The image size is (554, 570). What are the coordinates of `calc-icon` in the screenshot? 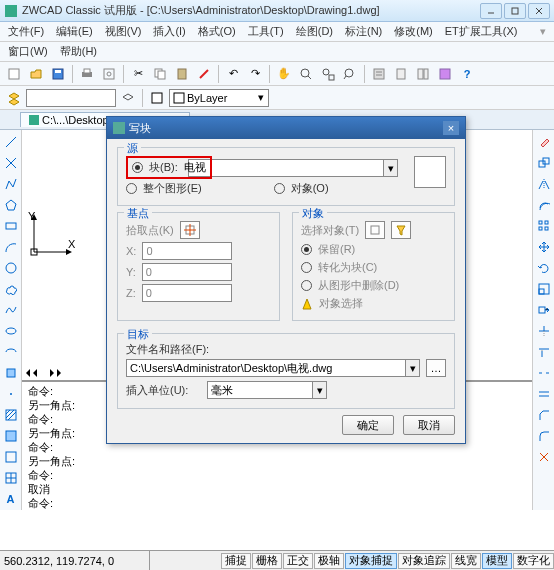 It's located at (401, 74).